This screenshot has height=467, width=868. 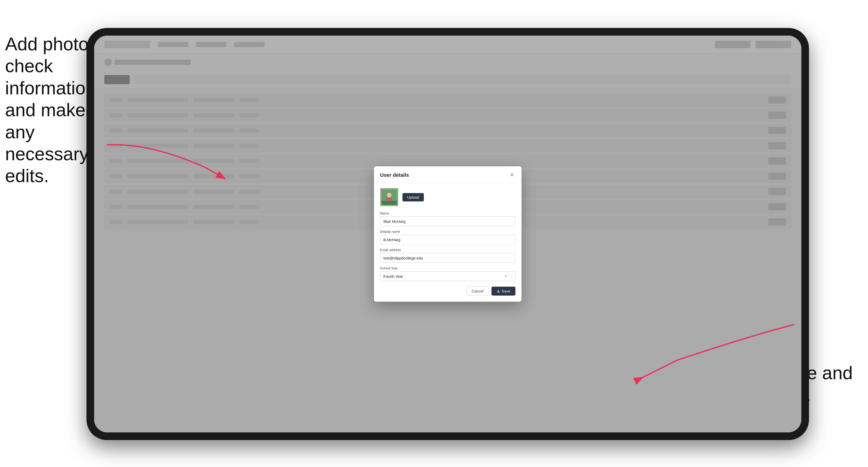 What do you see at coordinates (512, 175) in the screenshot?
I see `close-button: ✕` at bounding box center [512, 175].